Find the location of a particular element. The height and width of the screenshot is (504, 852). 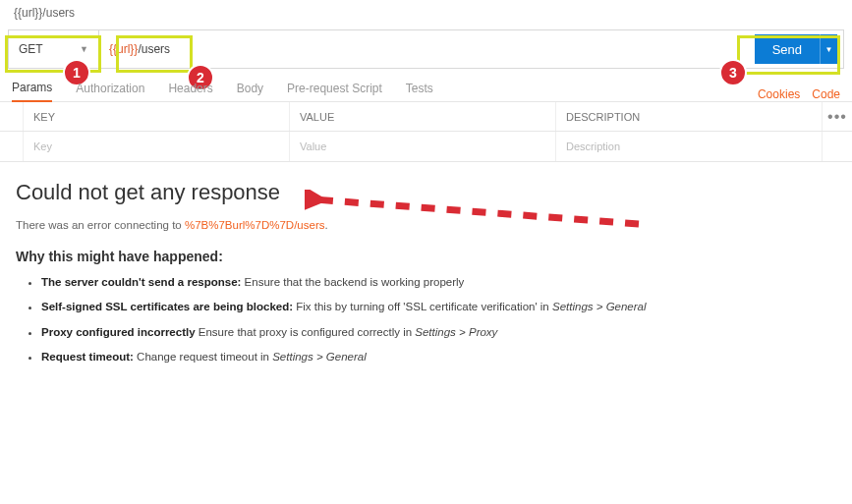

request-url-breadcrumb: {{url}}/users is located at coordinates (426, 12).